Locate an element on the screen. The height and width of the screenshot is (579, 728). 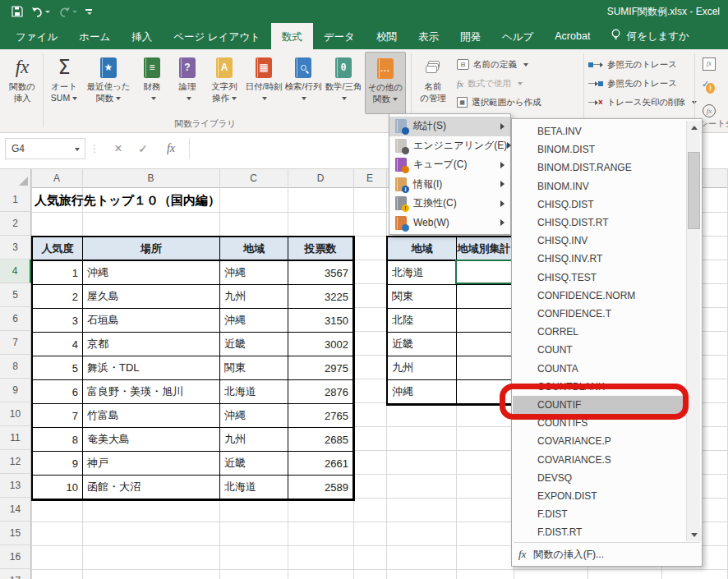
active-cell-g4 is located at coordinates (485, 272).